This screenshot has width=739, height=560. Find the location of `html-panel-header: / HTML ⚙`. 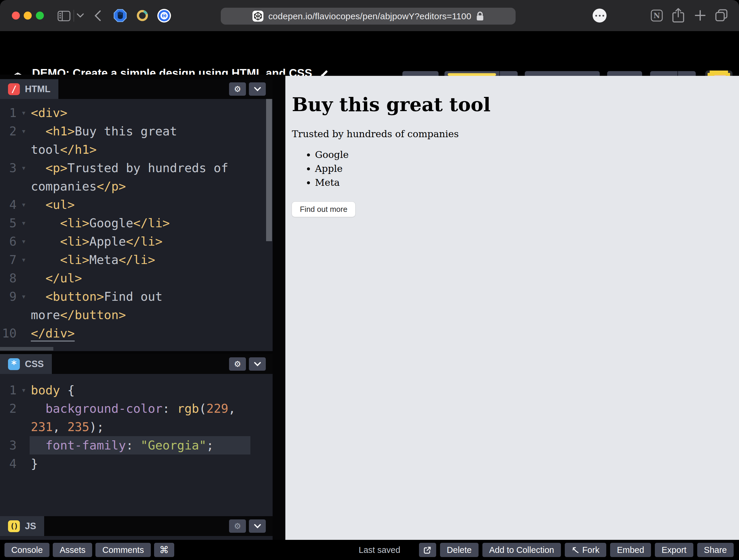

html-panel-header: / HTML ⚙ is located at coordinates (136, 89).